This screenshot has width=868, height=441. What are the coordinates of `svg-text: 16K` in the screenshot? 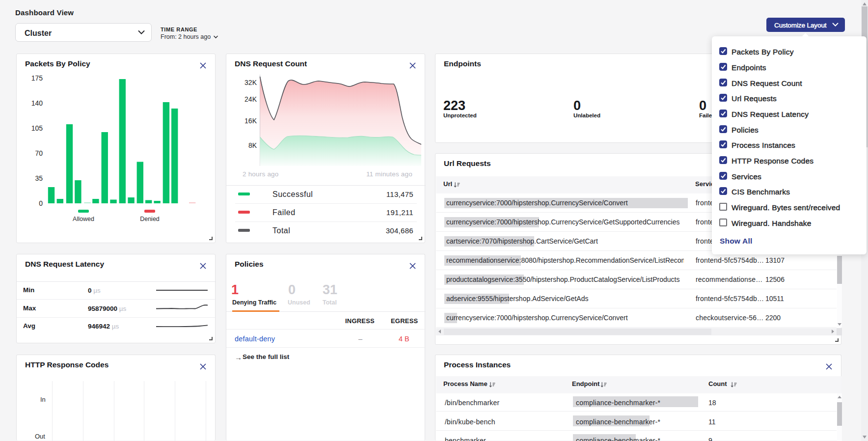 It's located at (251, 121).